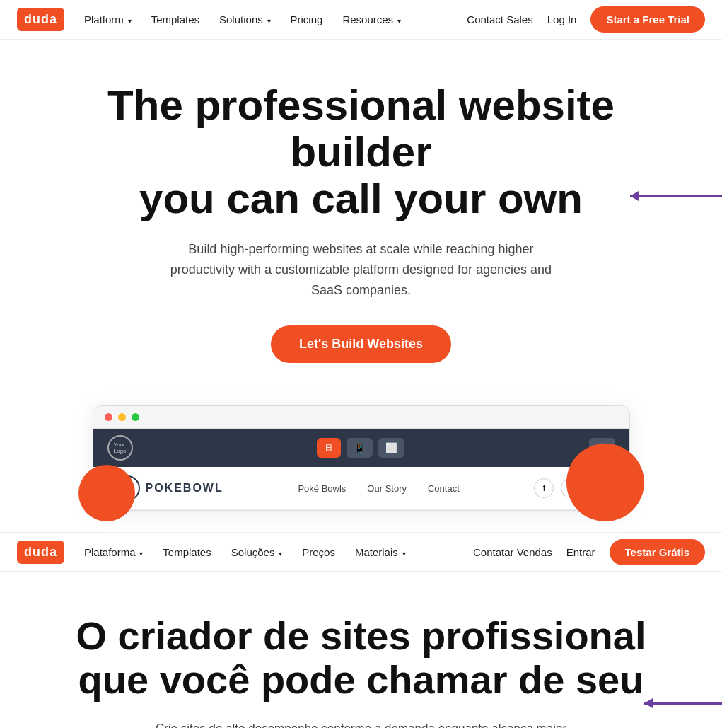 This screenshot has height=728, width=722. What do you see at coordinates (361, 458) in the screenshot?
I see `browser-mockup-1: YourLogo 🖥 📱 ⬜ 🏠 🍜 POKEBOWL Poké Bowls O…` at bounding box center [361, 458].